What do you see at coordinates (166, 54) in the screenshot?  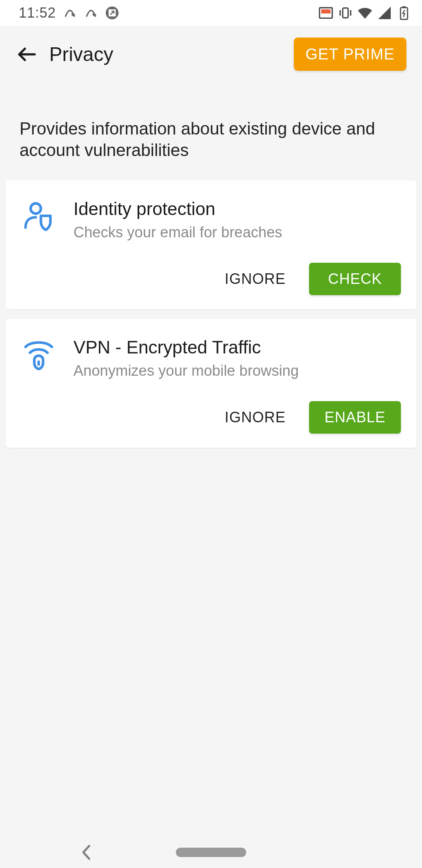 I see `page-title: Privacy` at bounding box center [166, 54].